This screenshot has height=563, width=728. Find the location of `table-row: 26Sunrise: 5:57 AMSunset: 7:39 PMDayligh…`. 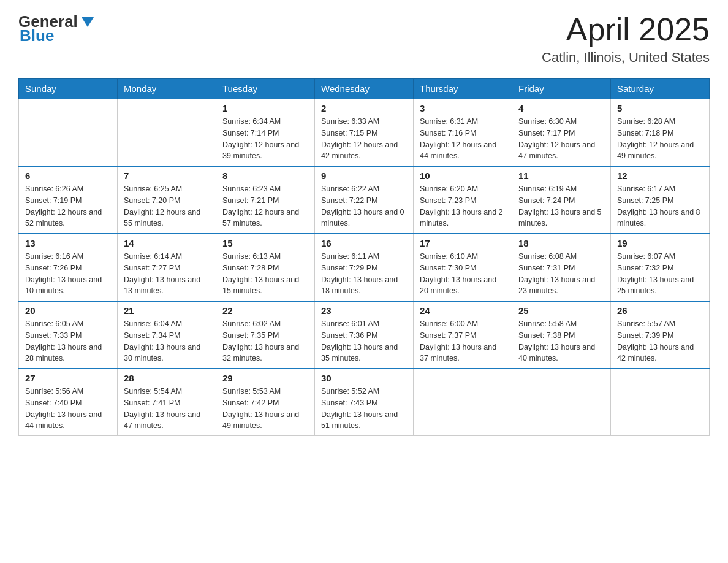

table-row: 26Sunrise: 5:57 AMSunset: 7:39 PMDayligh… is located at coordinates (661, 335).